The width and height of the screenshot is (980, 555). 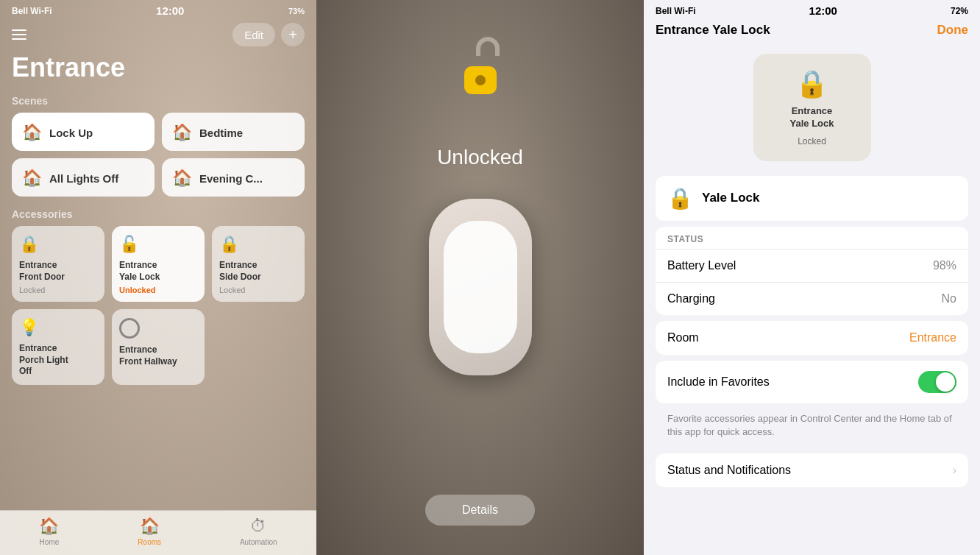 What do you see at coordinates (683, 338) in the screenshot?
I see `room-label: Room` at bounding box center [683, 338].